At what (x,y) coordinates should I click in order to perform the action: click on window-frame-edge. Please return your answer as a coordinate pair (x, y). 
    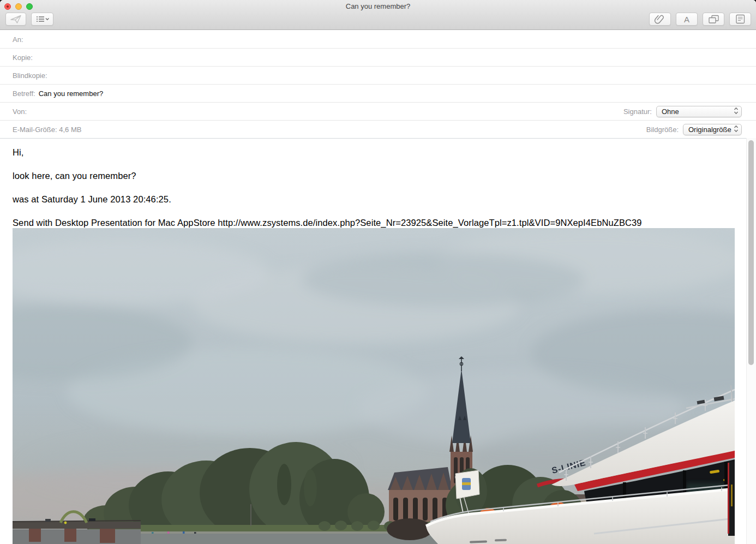
    Looking at the image, I should click on (731, 499).